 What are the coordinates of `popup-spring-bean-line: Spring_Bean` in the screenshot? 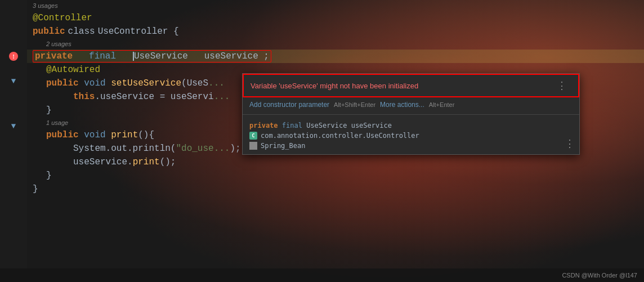 It's located at (411, 146).